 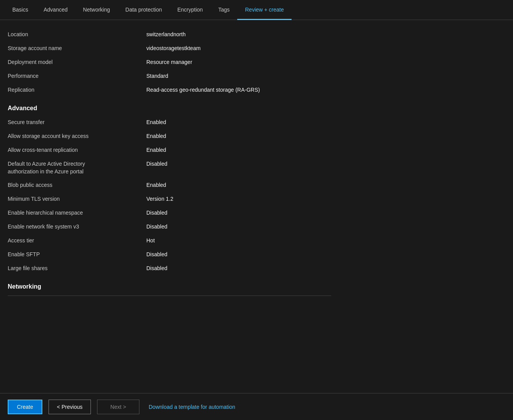 What do you see at coordinates (169, 168) in the screenshot?
I see `field-row-default-aad: Default to Azure Active Directoryauthori…` at bounding box center [169, 168].